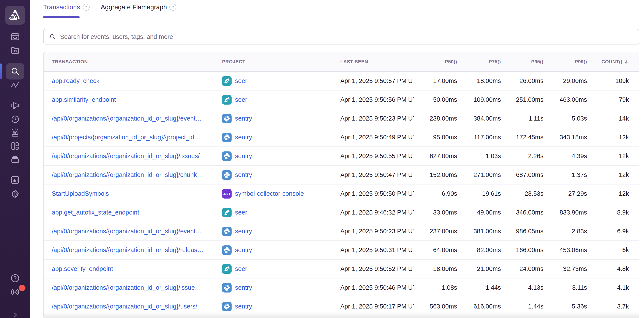  What do you see at coordinates (62, 7) in the screenshot?
I see `tab-transactions-label: Transactions` at bounding box center [62, 7].